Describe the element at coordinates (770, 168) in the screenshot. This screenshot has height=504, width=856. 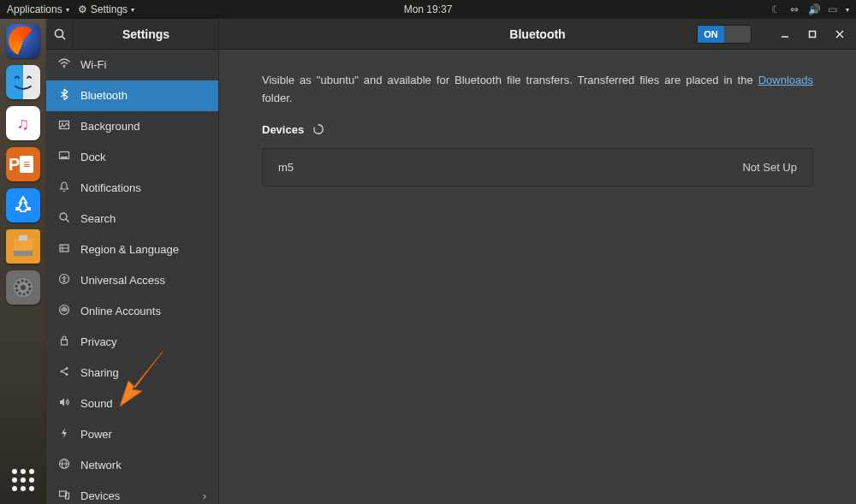
I see `device-status: Not Set Up` at that location.